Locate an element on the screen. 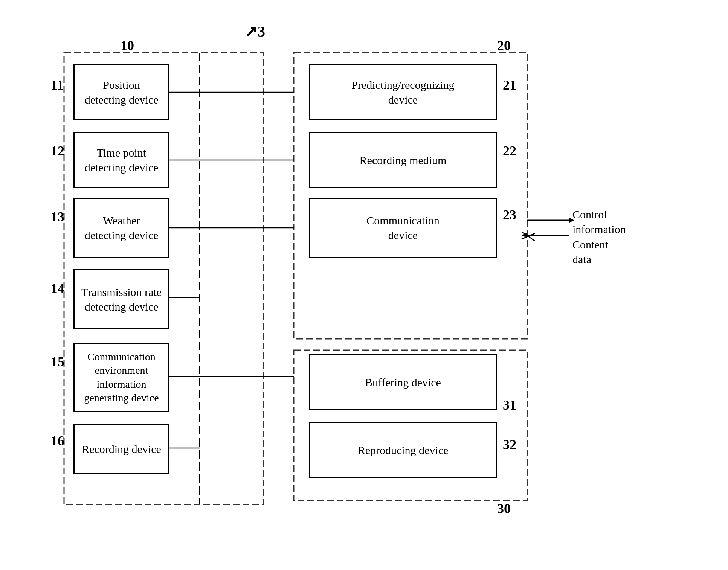 The image size is (728, 570). label-21: 21 is located at coordinates (510, 85).